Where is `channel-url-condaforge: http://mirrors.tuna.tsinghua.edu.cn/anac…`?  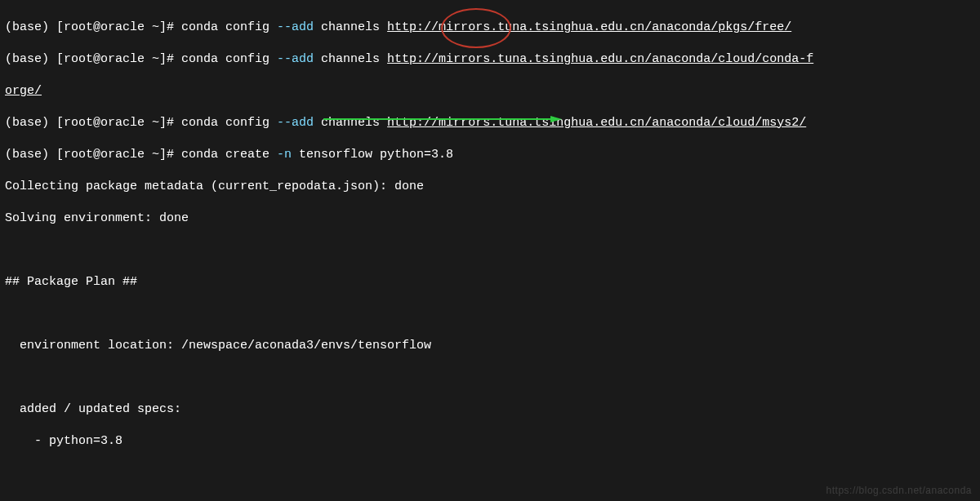
channel-url-condaforge: http://mirrors.tuna.tsinghua.edu.cn/anac… is located at coordinates (600, 59).